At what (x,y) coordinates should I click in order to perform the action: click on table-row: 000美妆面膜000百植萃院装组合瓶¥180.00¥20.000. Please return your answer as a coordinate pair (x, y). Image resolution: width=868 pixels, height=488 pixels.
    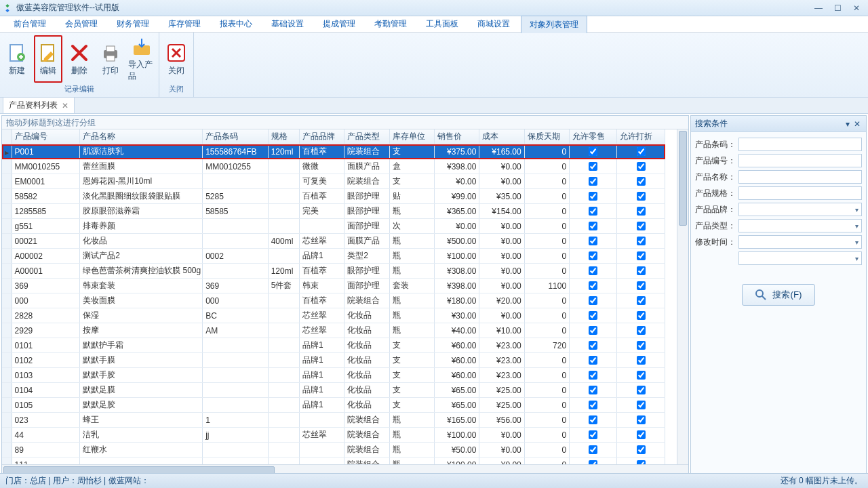
    Looking at the image, I should click on (334, 301).